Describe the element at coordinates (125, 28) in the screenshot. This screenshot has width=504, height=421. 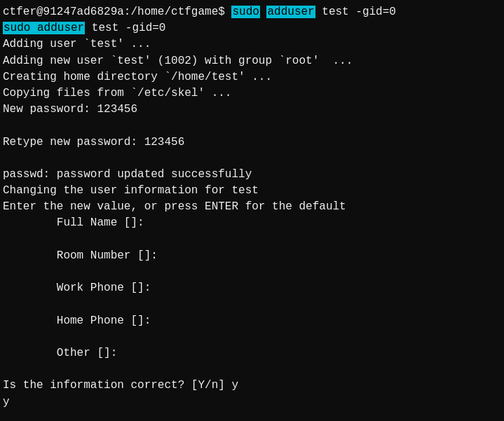
I see `command-echo-args: test -gid=0` at that location.